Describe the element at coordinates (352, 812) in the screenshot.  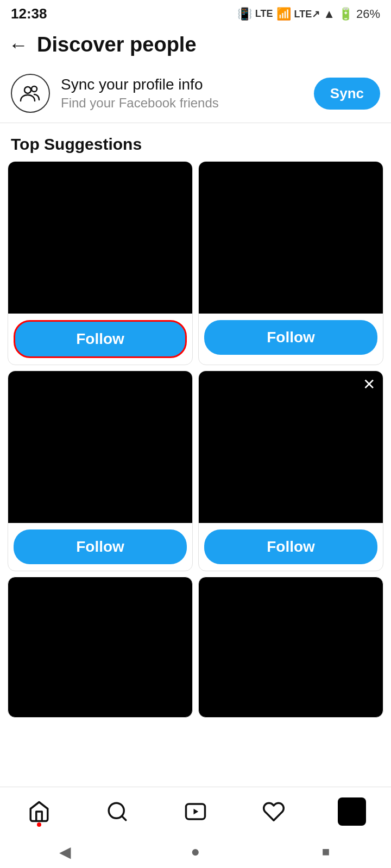
I see `nav-profile` at that location.